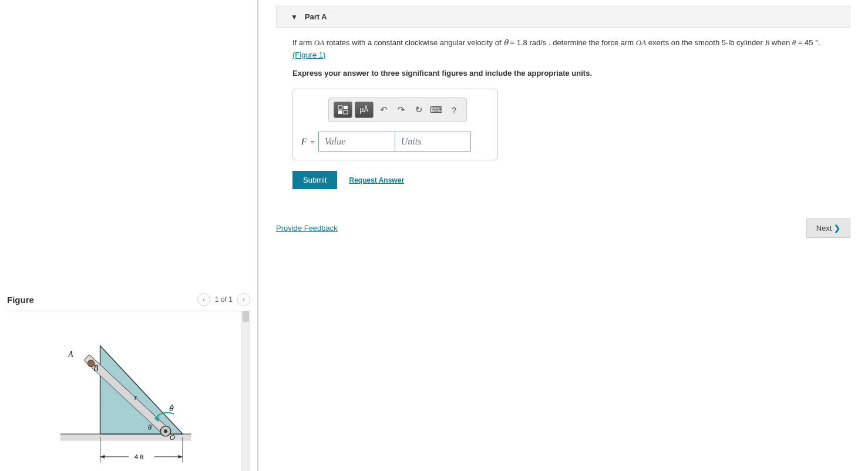 The width and height of the screenshot is (868, 471). What do you see at coordinates (395, 142) in the screenshot?
I see `field-wrap` at bounding box center [395, 142].